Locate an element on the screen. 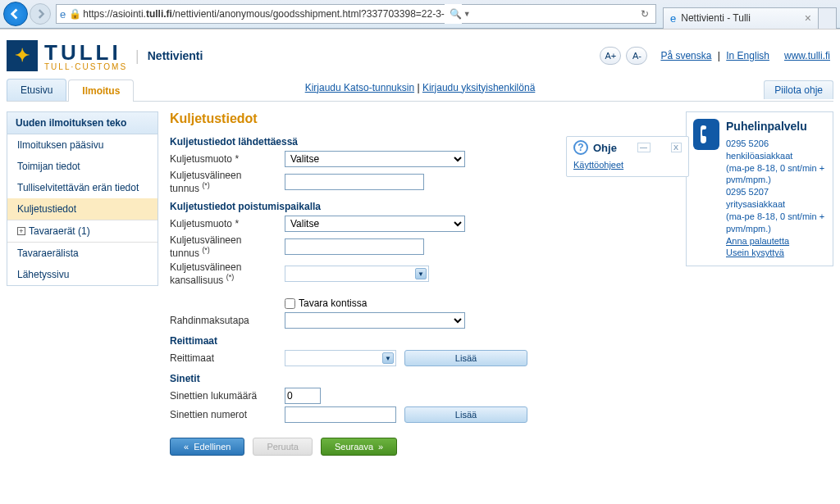 This screenshot has height=504, width=840. phone-line-1a: 0295 5206 henkilöasiakkaat is located at coordinates (776, 150).